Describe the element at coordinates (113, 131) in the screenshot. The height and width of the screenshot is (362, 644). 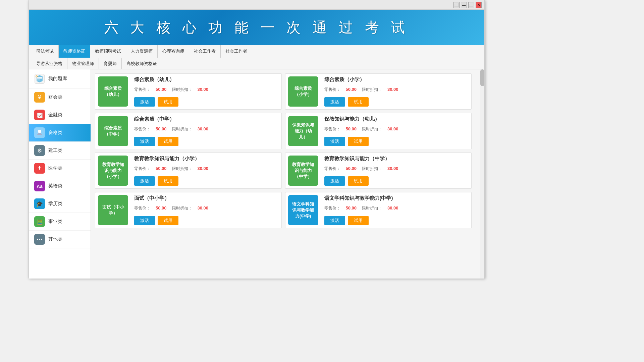
I see `product-badge-p3: 综合素质（中学）` at that location.